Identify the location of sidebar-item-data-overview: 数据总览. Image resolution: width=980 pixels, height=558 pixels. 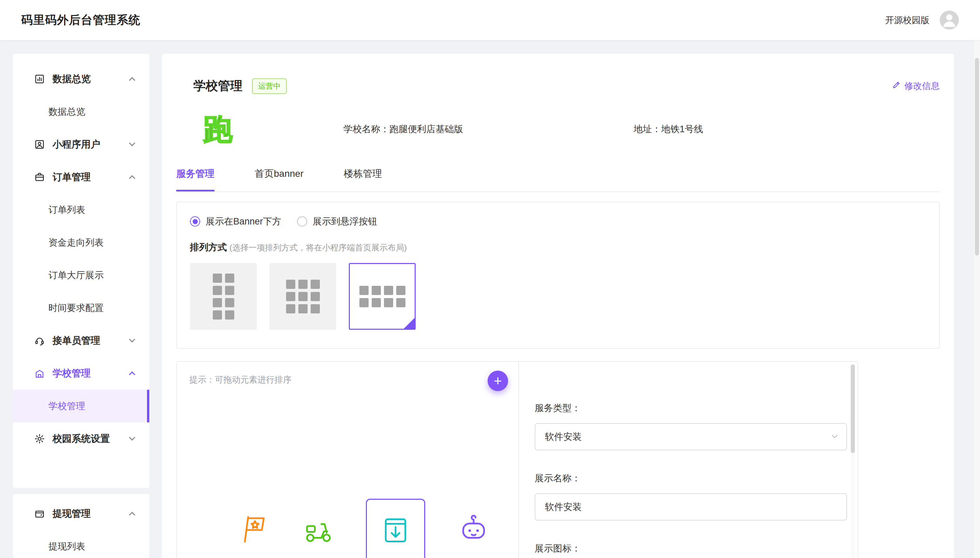
(81, 79).